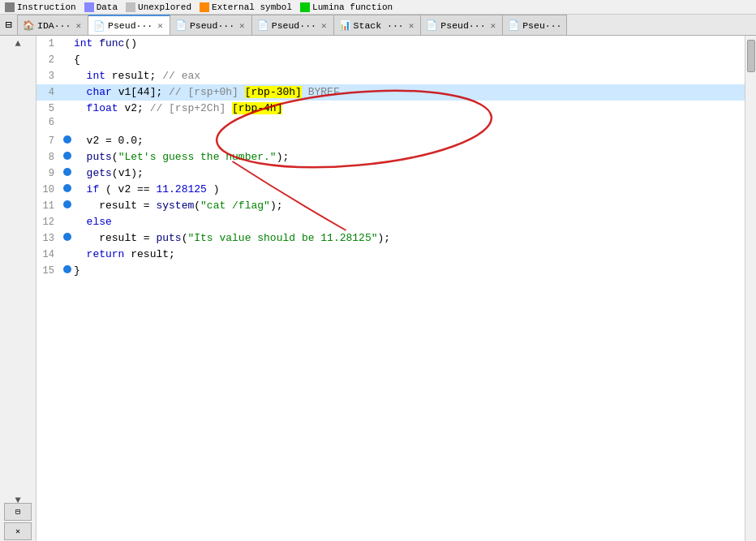 The width and height of the screenshot is (756, 541). What do you see at coordinates (391, 76) in the screenshot?
I see `code-line-3: 3 int result; // eax` at bounding box center [391, 76].